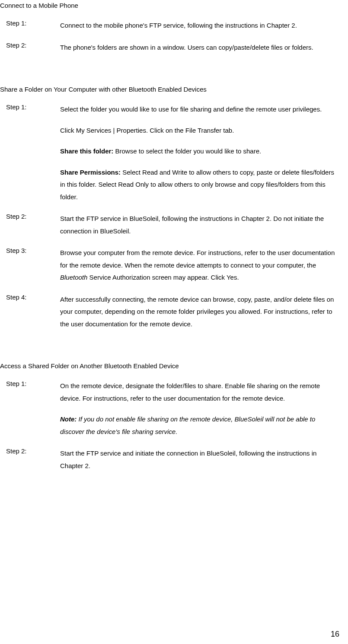 This screenshot has height=644, width=348. Describe the element at coordinates (147, 131) in the screenshot. I see `text-run: Click My Services | Properties. Click on…` at that location.